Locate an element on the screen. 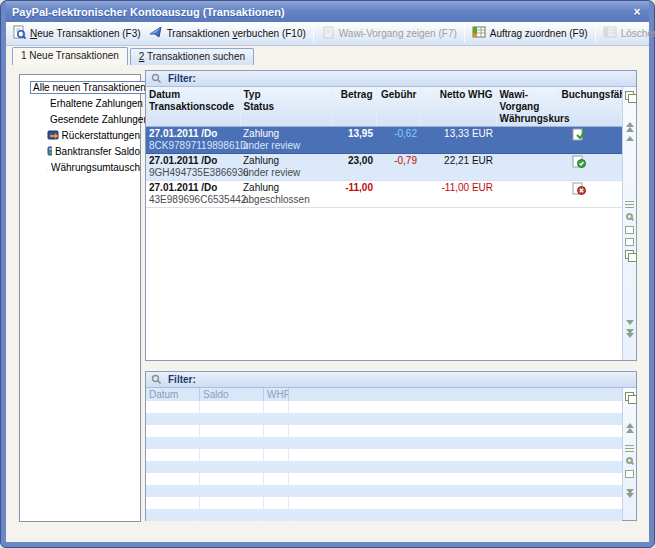 This screenshot has width=655, height=548. tree-item-waehrungsumtausch: Währungsumtausch is located at coordinates (80, 167).